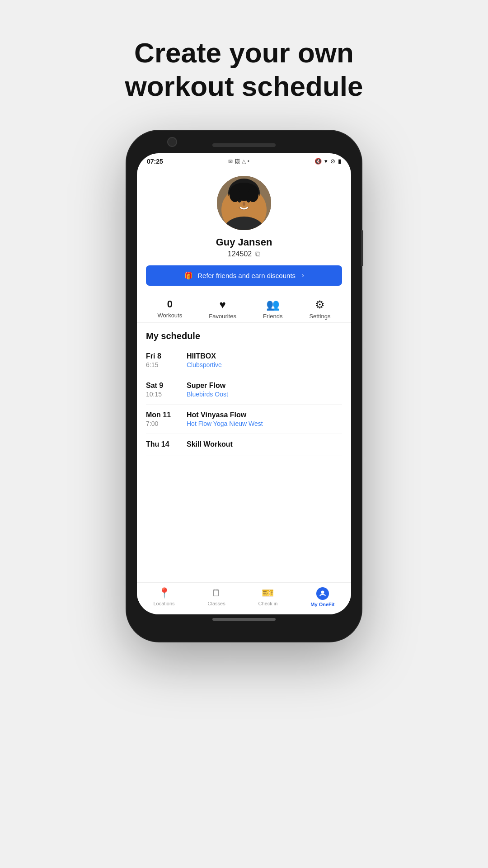  Describe the element at coordinates (244, 361) in the screenshot. I see `schedule-item-0: Fri 8 6:15 HIITBOX Clubsportive` at that location.